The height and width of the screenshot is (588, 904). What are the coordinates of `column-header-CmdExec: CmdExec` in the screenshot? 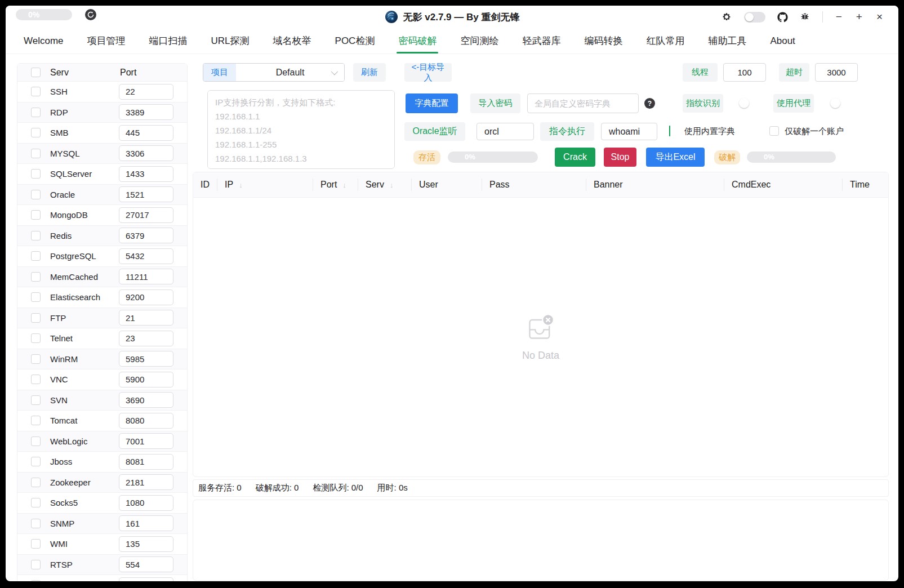 It's located at (783, 185).